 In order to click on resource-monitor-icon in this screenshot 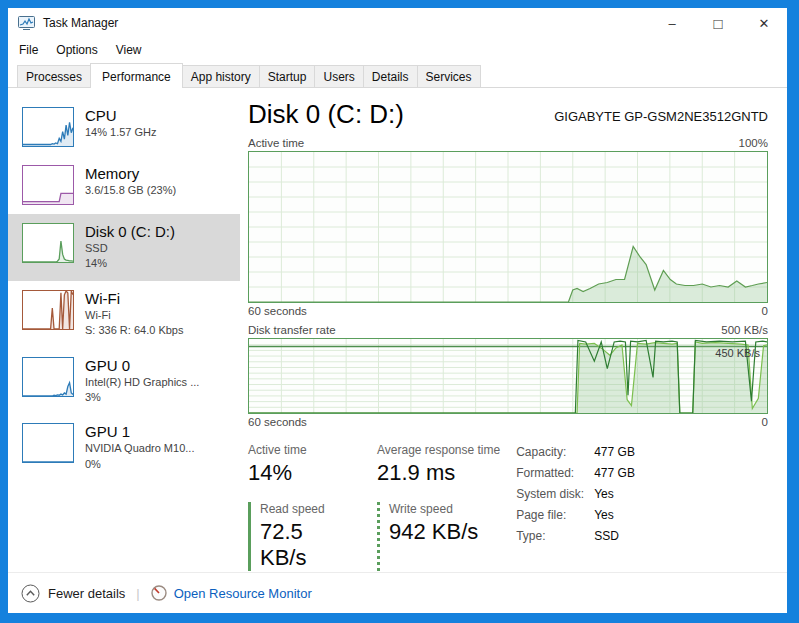, I will do `click(159, 593)`.